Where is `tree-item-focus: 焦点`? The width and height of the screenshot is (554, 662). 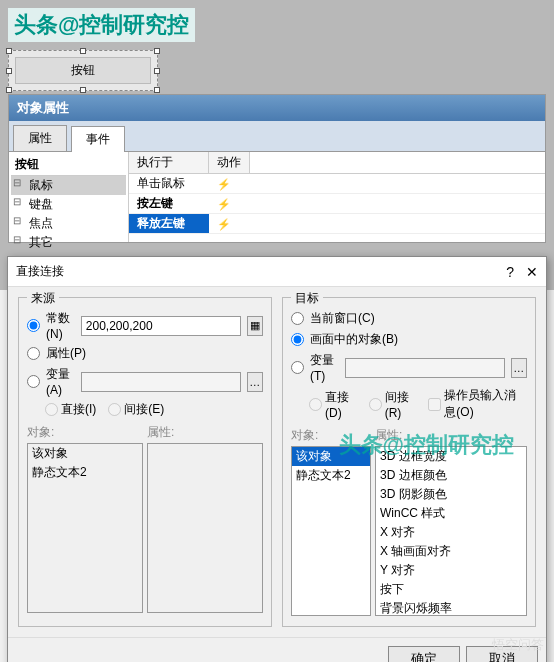 tree-item-focus: 焦点 is located at coordinates (68, 224).